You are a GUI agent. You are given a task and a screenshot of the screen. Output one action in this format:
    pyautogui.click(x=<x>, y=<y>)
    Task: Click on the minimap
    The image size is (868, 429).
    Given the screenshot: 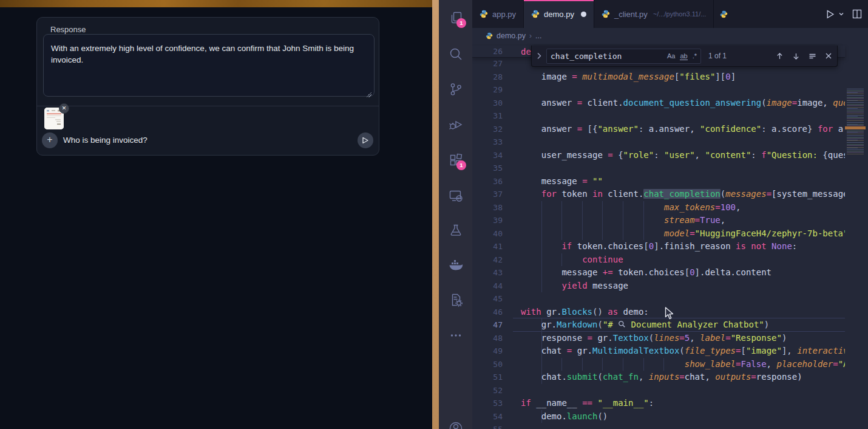 What is the action you would take?
    pyautogui.click(x=856, y=236)
    